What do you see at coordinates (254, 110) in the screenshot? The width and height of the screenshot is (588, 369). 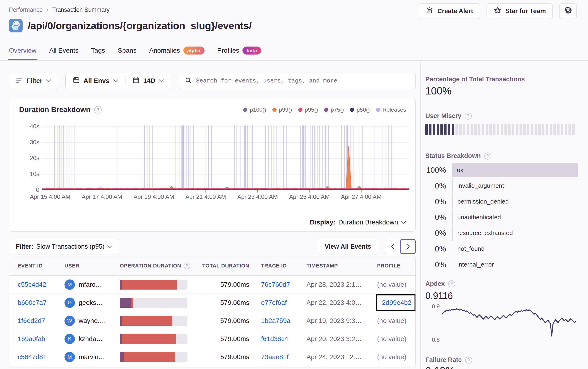 I see `legend-item-p100: p100()` at bounding box center [254, 110].